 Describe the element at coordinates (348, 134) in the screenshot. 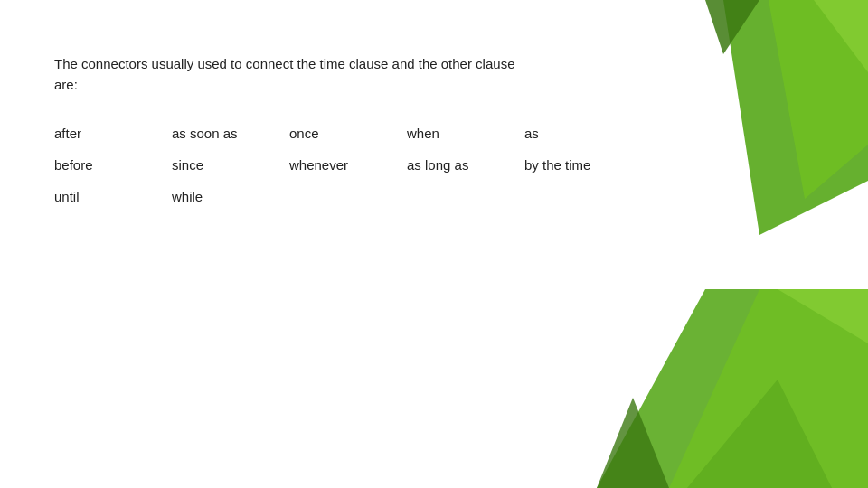

I see `word-once: once` at that location.